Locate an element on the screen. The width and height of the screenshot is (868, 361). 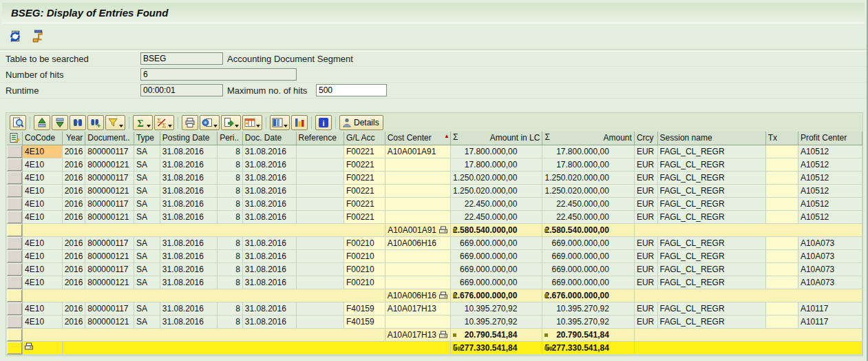
subtotal-label-cell: A10A001A91 is located at coordinates (417, 230).